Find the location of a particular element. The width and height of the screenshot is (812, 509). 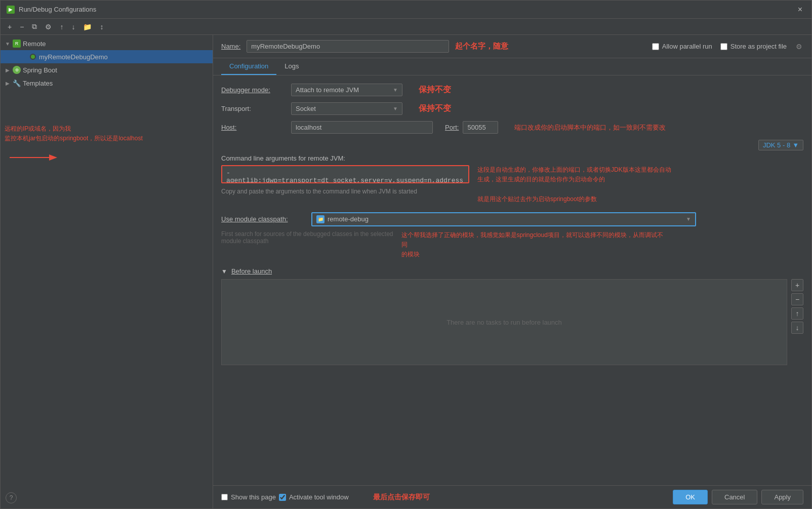

copy-config-button: ⧉ is located at coordinates (34, 26).